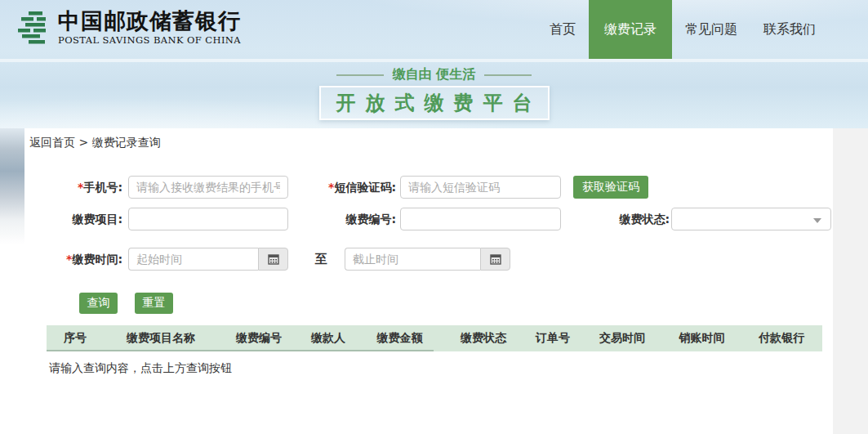 Image resolution: width=868 pixels, height=434 pixels. I want to click on banner-title: 开放式缴费平台, so click(439, 103).